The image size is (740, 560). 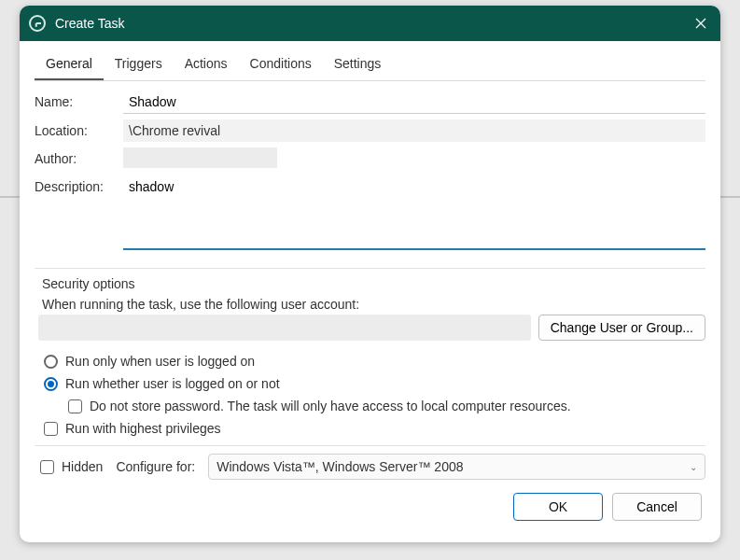 What do you see at coordinates (330, 406) in the screenshot?
I see `checkbox-label: Do not store password. The task will onl…` at bounding box center [330, 406].